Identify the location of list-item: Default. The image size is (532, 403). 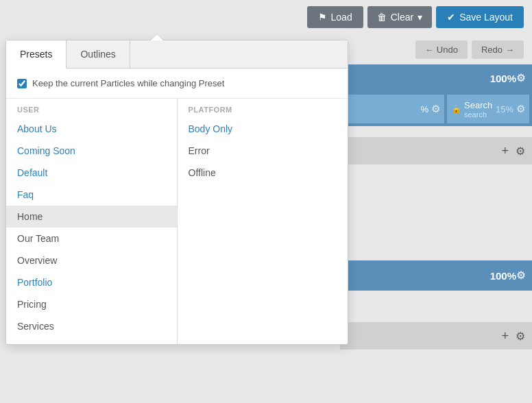
(92, 173).